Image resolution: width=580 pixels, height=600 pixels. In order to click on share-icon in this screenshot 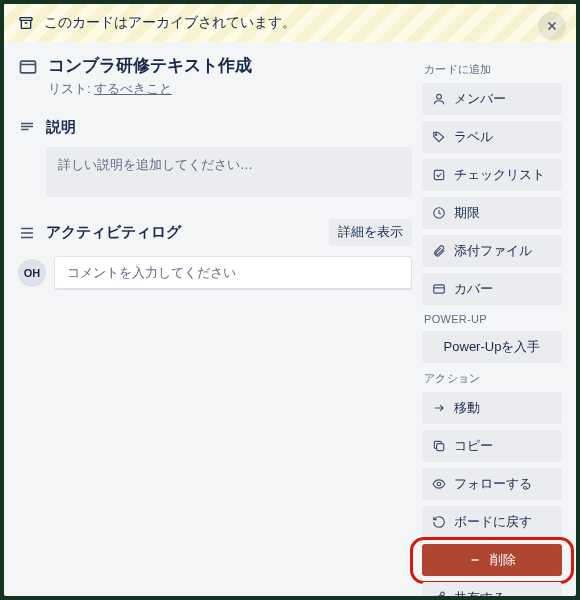, I will do `click(439, 594)`.